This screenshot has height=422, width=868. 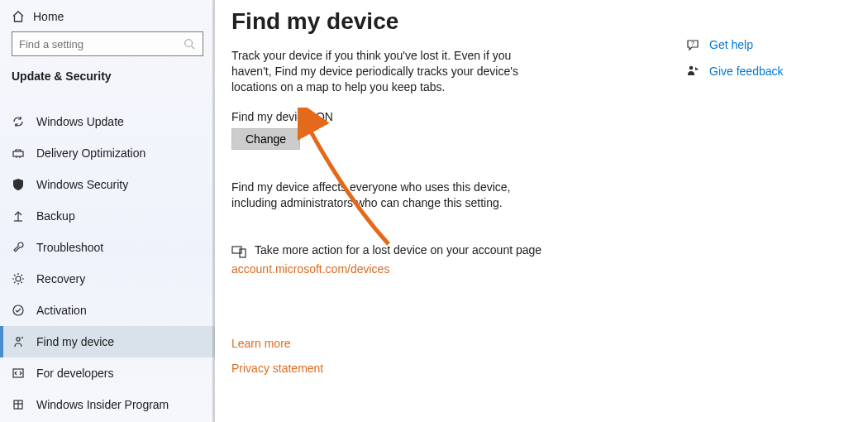 I want to click on sidebar-item-delivery-optimization: Delivery Optimization, so click(x=107, y=153).